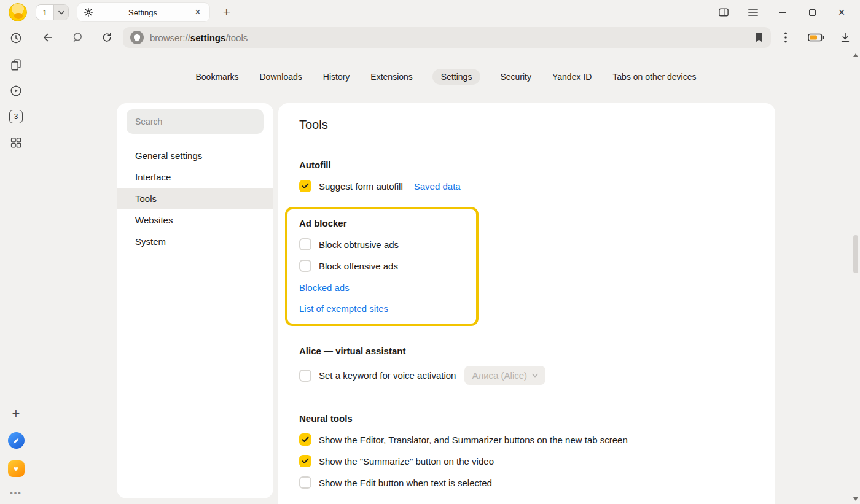 The image size is (860, 504). What do you see at coordinates (527, 186) in the screenshot?
I see `autofill-row: Suggest form autofill Saved data` at bounding box center [527, 186].